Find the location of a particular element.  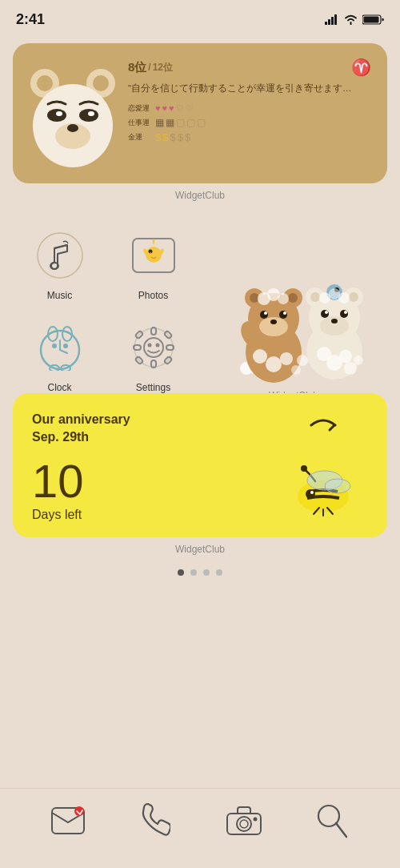

money-label: 金運 is located at coordinates (139, 138).